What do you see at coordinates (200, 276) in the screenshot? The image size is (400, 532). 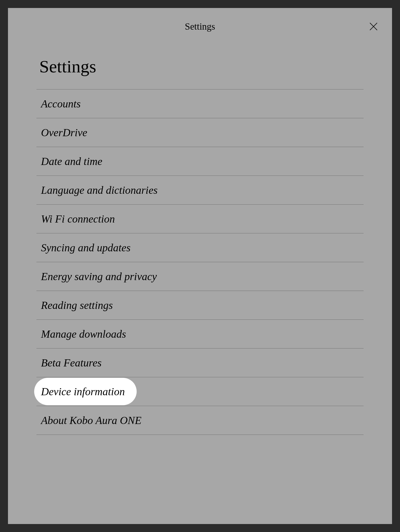 I see `settings-item-energy: Energy saving and privacy` at bounding box center [200, 276].